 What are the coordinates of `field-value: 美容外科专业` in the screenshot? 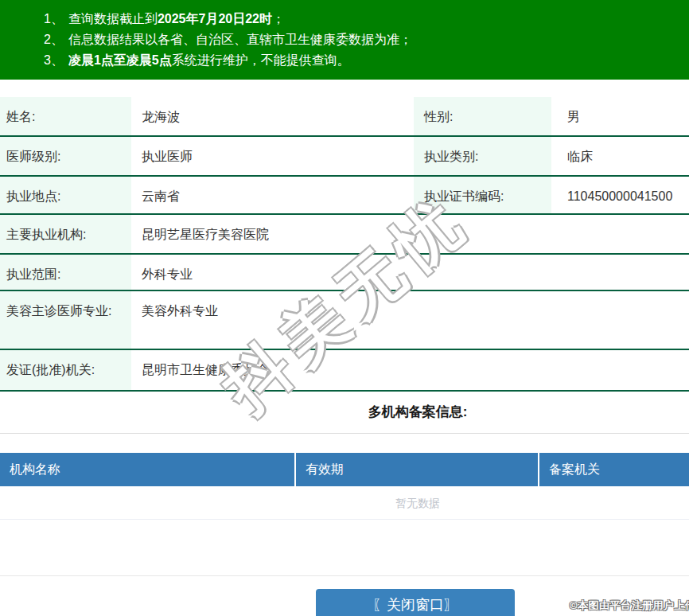 It's located at (411, 320).